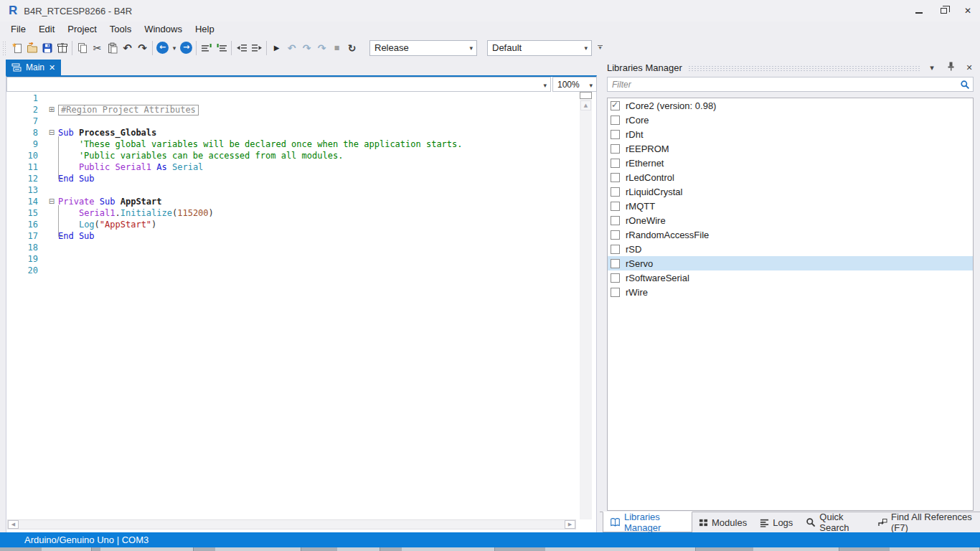 This screenshot has width=980, height=551. Describe the element at coordinates (352, 48) in the screenshot. I see `rebuild-icon: ↻` at that location.